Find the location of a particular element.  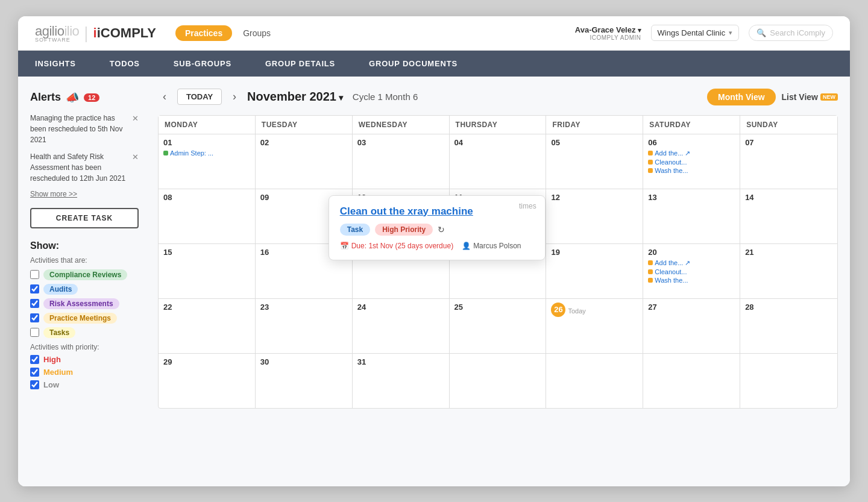

alerts-title: Alerts is located at coordinates (46, 98).